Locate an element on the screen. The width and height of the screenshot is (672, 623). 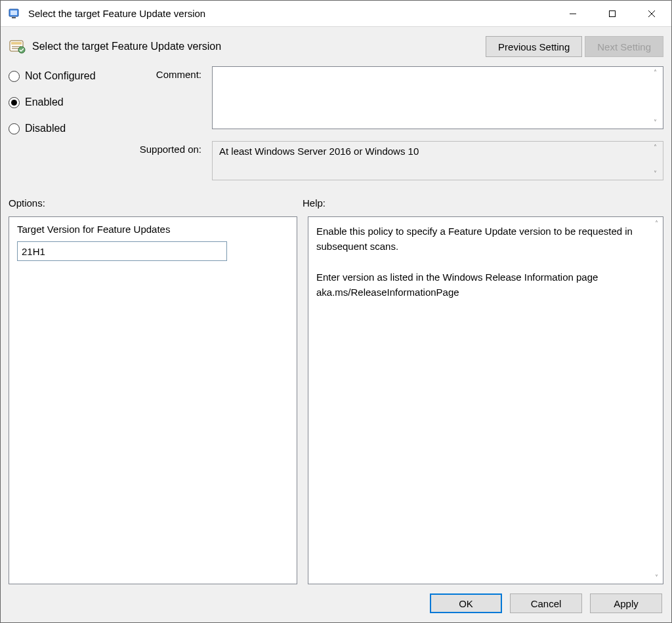
apply-button: Apply is located at coordinates (626, 603).